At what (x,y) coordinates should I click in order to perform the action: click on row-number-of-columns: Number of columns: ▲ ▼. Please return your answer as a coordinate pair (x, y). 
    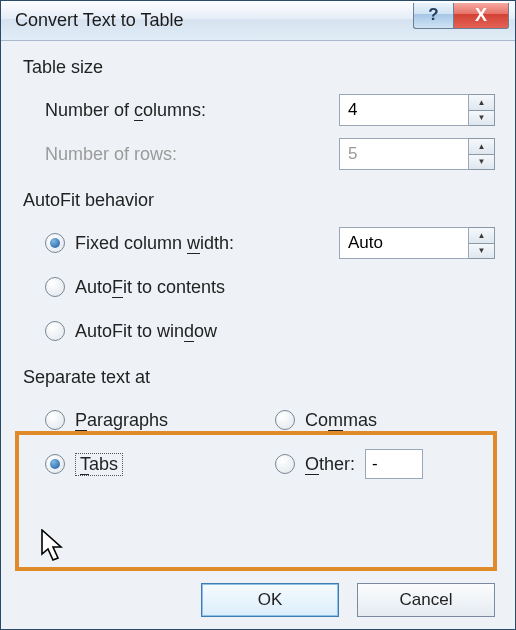
    Looking at the image, I should click on (259, 110).